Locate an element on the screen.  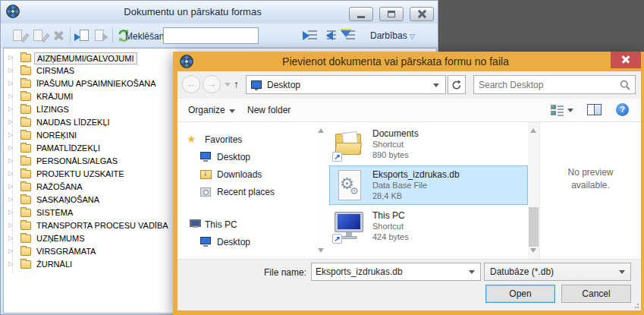
up-button: ↑ is located at coordinates (237, 84).